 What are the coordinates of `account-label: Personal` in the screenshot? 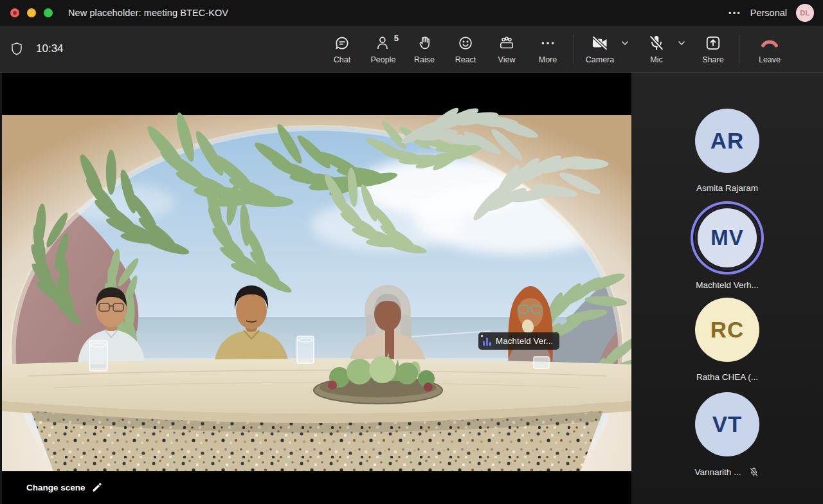 It's located at (769, 13).